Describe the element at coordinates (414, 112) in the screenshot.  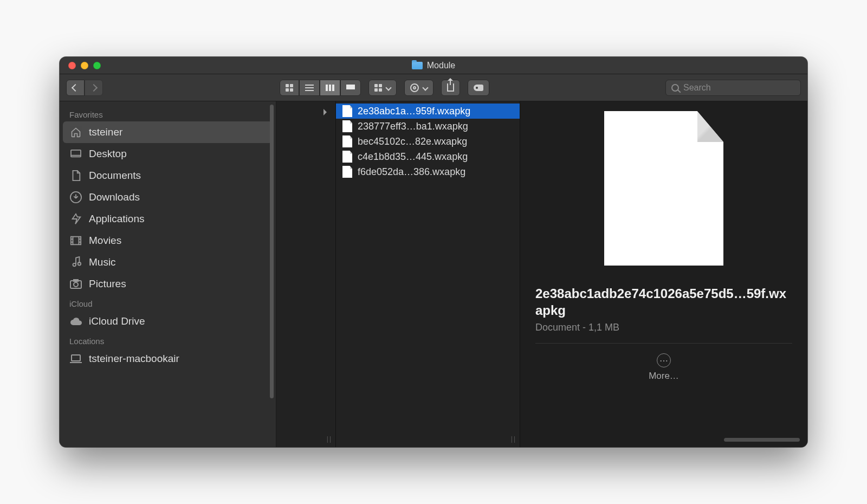
I see `file-name: 2e38abc1a…959f.wxapkg` at that location.